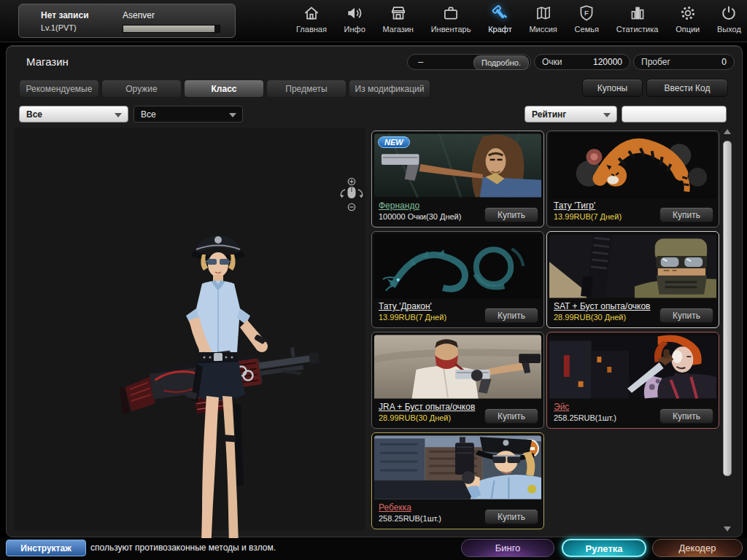 The image size is (747, 560). I want to click on item-name-link: Ребекка, so click(395, 508).